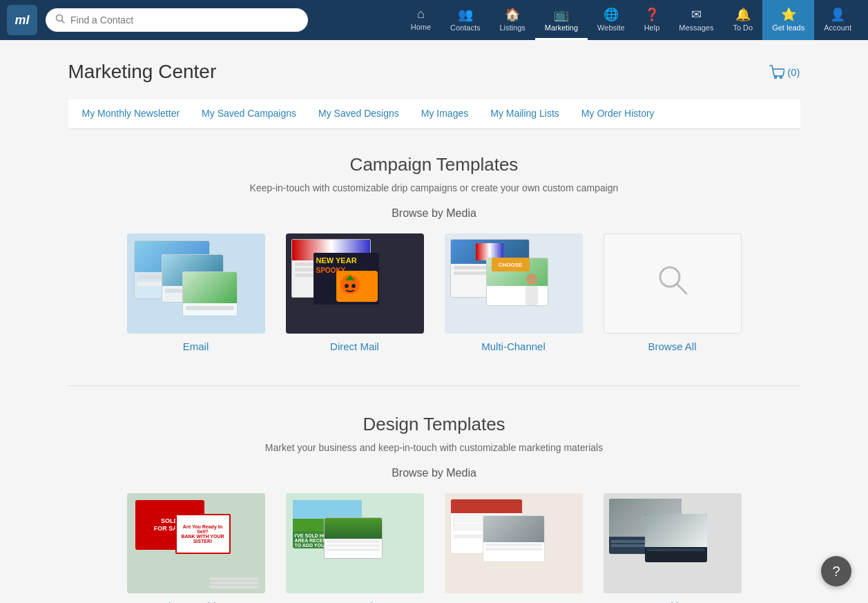 This screenshot has width=868, height=603. Describe the element at coordinates (512, 15) in the screenshot. I see `listings-icon: 🏠` at that location.